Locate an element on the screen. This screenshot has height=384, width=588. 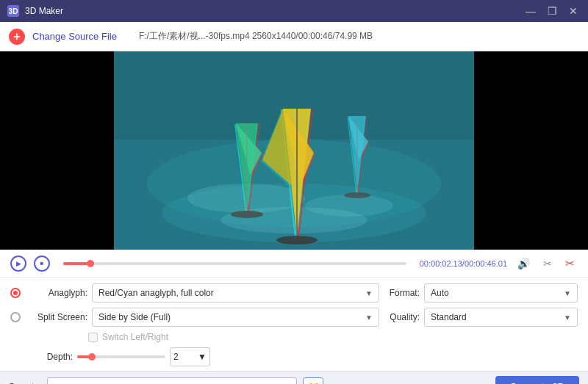
split-screen-label: Split Screen: is located at coordinates (56, 317).